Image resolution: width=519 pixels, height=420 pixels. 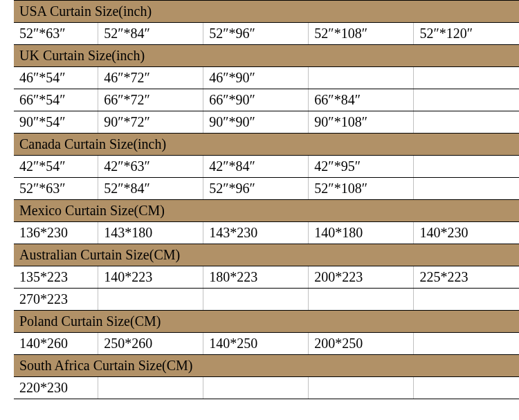 What do you see at coordinates (266, 388) in the screenshot?
I see `table-row: 220*230` at bounding box center [266, 388].